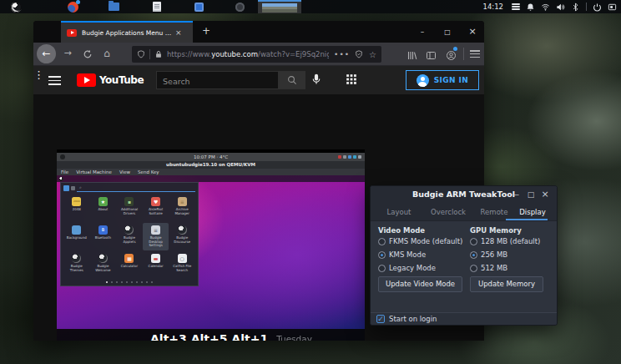 This screenshot has width=621, height=364. Describe the element at coordinates (129, 236) in the screenshot. I see `vm-app-grid: 20482048★About▪Additional Drivers♥AisleR…` at that location.